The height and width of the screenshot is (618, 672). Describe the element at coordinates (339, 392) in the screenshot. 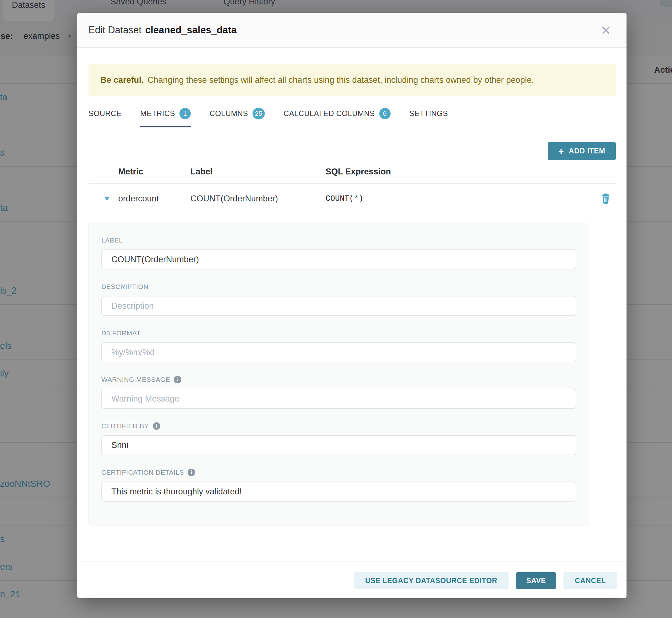

I see `warning-message-field-group: WARNING MESSAGE i` at that location.